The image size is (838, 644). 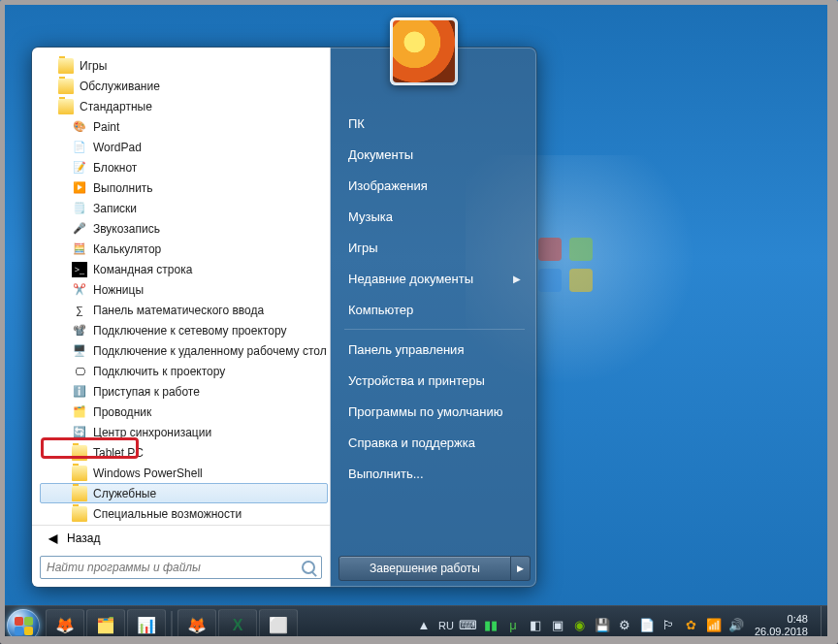 I want to click on folder-label: Стандартные, so click(x=116, y=107).